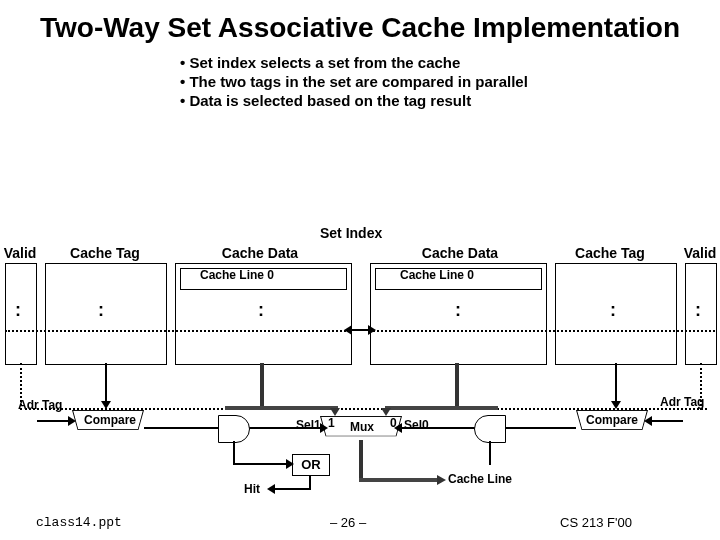 This screenshot has height=540, width=720. Describe the element at coordinates (110, 420) in the screenshot. I see `compare-left-label: Compare` at that location.